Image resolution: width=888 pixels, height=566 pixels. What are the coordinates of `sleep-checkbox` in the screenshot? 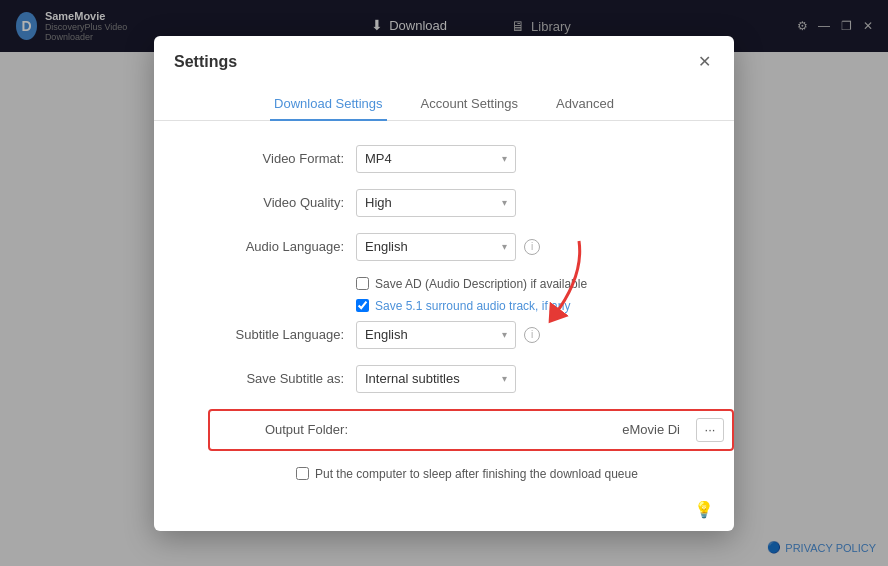 It's located at (302, 474).